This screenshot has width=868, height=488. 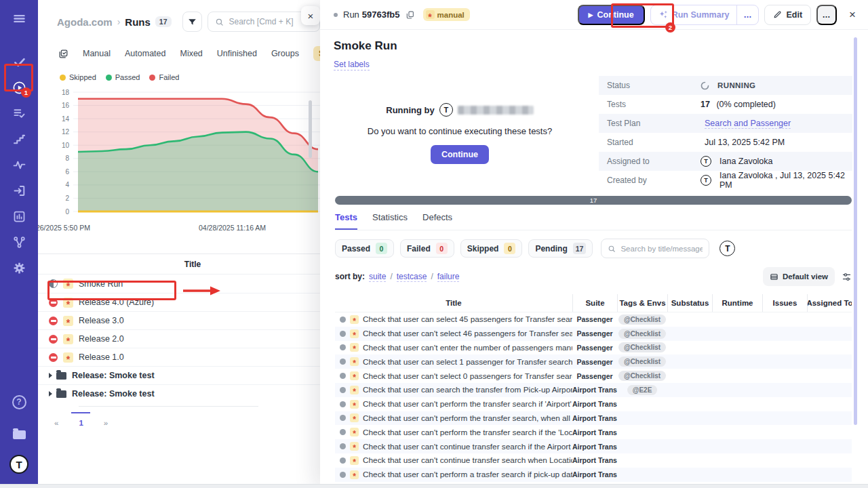 What do you see at coordinates (19, 464) in the screenshot?
I see `workspace-logo: T` at bounding box center [19, 464].